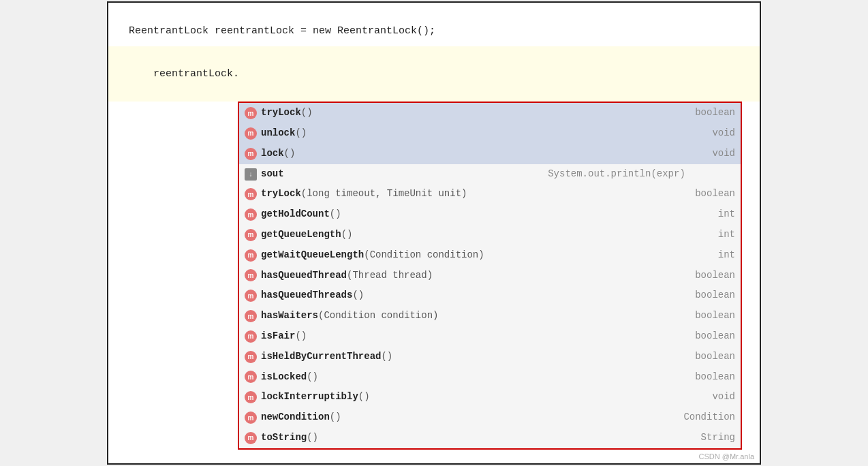 The image size is (868, 466). I want to click on autocomplete-item: mlock()void, so click(490, 154).